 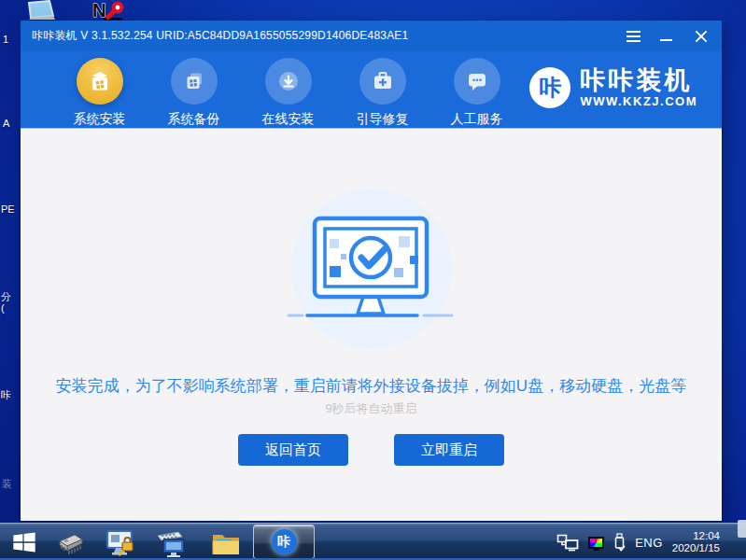 I want to click on usb-icon, so click(x=620, y=542).